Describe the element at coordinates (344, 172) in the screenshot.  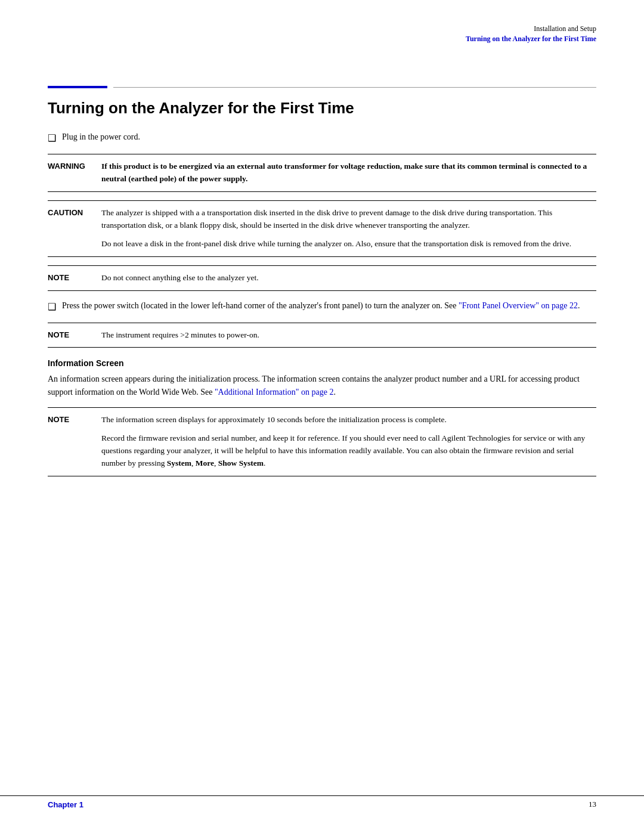
I see `warning-text: If this product is to be energized via a…` at that location.